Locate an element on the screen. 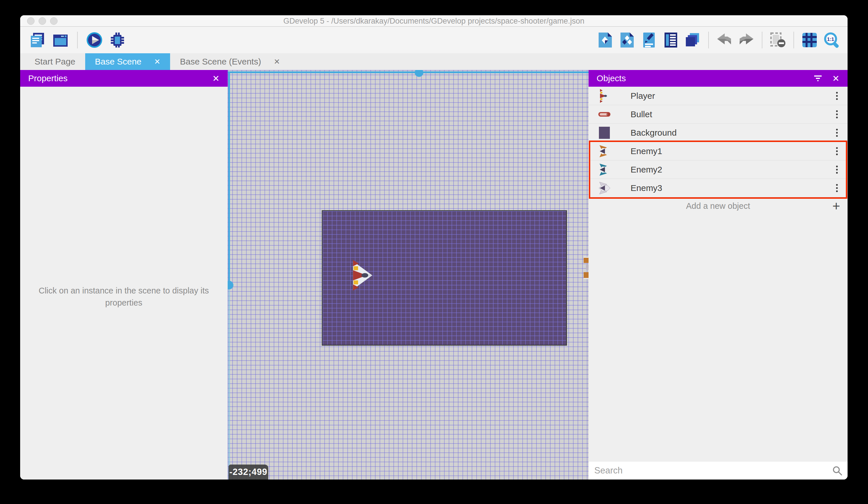 The image size is (868, 504). layers-icon is located at coordinates (693, 40).